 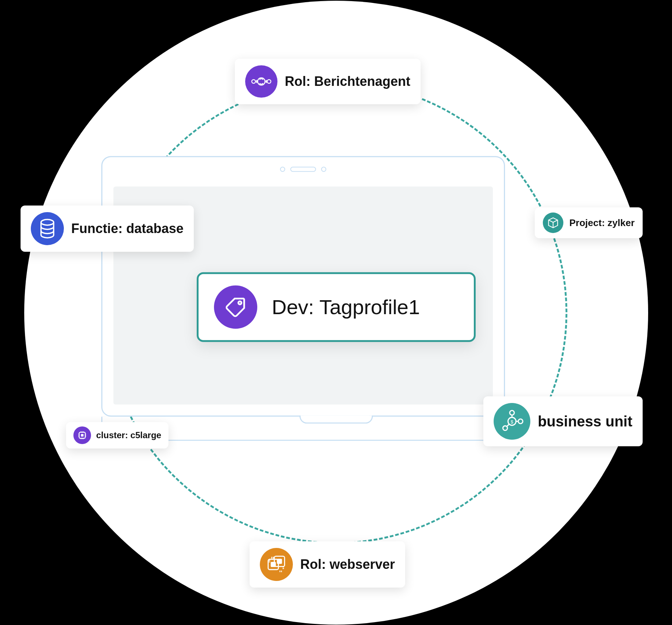 What do you see at coordinates (261, 81) in the screenshot?
I see `flow-icon` at bounding box center [261, 81].